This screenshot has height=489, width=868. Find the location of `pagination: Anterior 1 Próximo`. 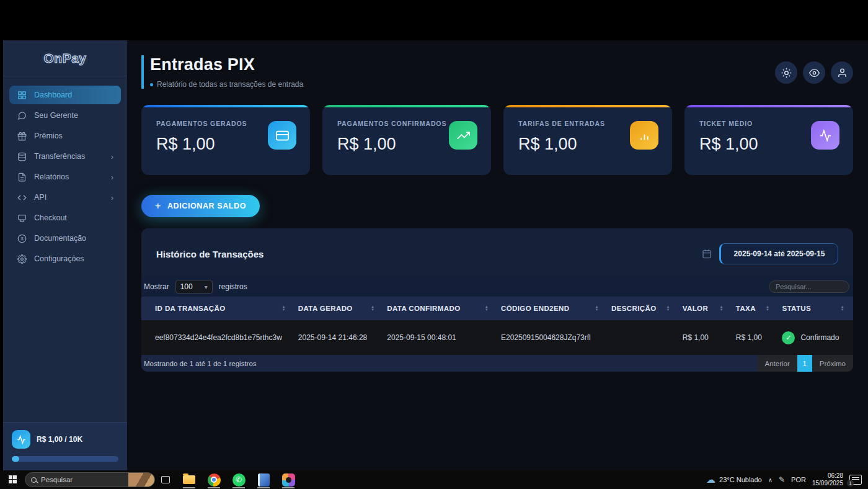

pagination: Anterior 1 Próximo is located at coordinates (805, 364).